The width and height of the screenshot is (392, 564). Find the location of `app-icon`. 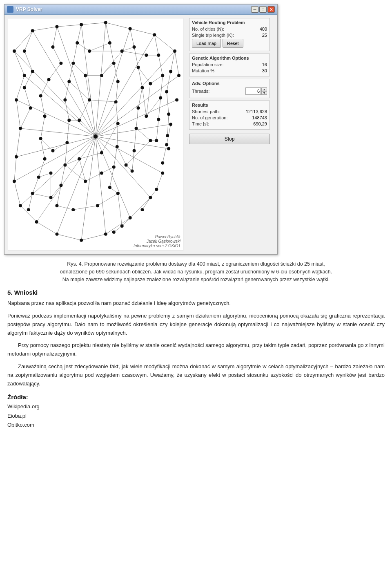

app-icon is located at coordinates (10, 9).